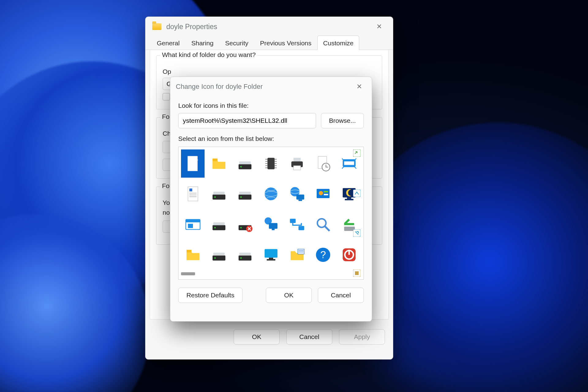  I want to click on change-icon-titlebar: Change Icon for doyle Folder ✕, so click(271, 86).